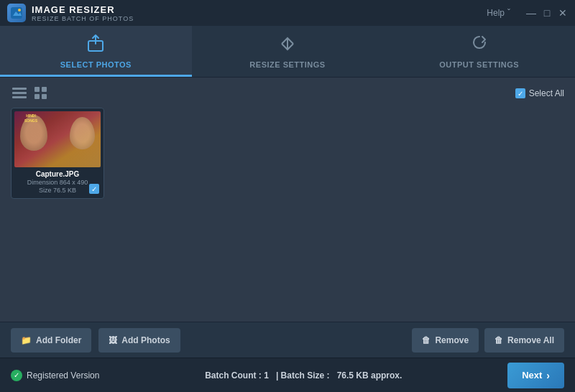 This screenshot has height=392, width=575. What do you see at coordinates (17, 375) in the screenshot?
I see `registered-icon: ✓` at bounding box center [17, 375].